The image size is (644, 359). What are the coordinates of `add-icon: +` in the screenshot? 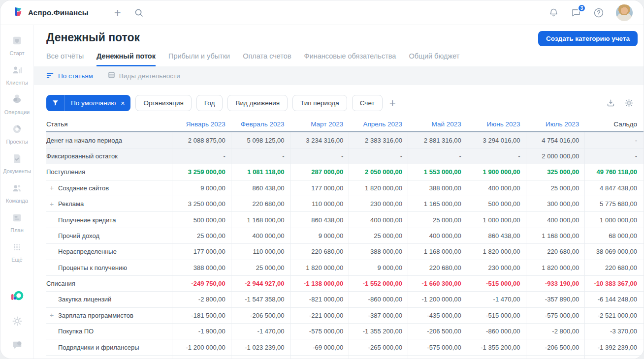 It's located at (118, 13).